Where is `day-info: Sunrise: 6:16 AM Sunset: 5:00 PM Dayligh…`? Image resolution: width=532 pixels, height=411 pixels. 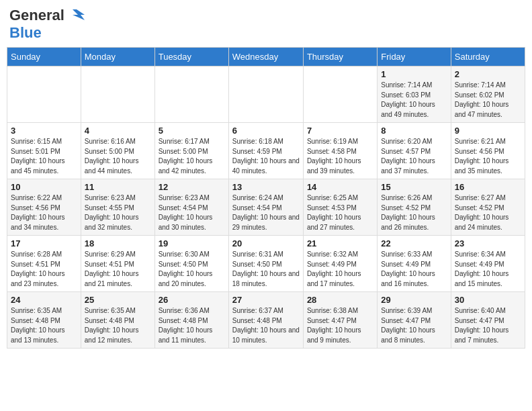 day-info: Sunrise: 6:16 AM Sunset: 5:00 PM Dayligh… is located at coordinates (118, 156).